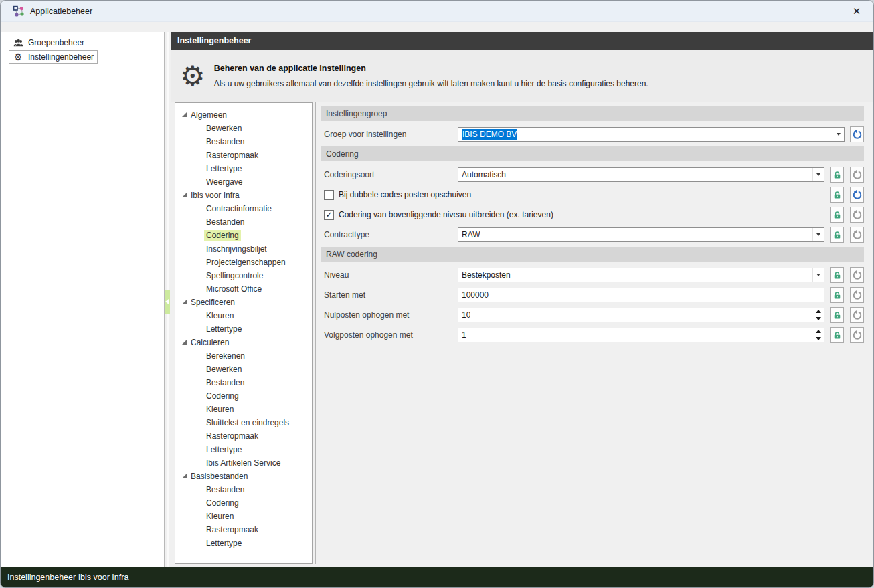 This screenshot has height=588, width=874. Describe the element at coordinates (244, 276) in the screenshot. I see `tree-node-ibis-voor-infra-spellingcontrole: Spellingcontrole` at that location.